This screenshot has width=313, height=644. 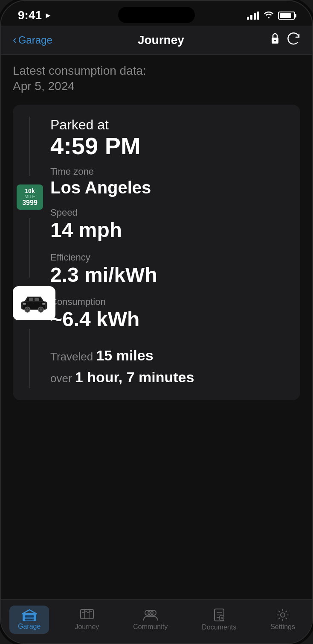 What do you see at coordinates (32, 40) in the screenshot?
I see `back-button: ‹ Garage` at bounding box center [32, 40].